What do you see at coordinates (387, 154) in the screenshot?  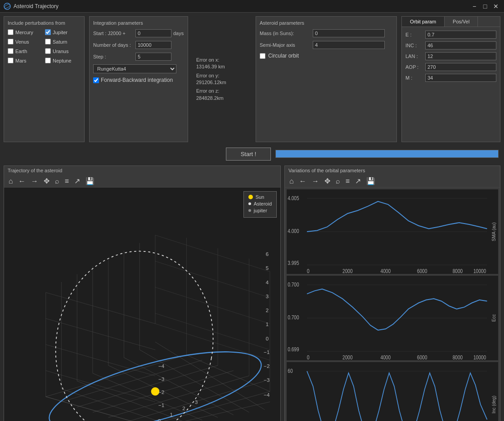 I see `progress-fill` at bounding box center [387, 154].